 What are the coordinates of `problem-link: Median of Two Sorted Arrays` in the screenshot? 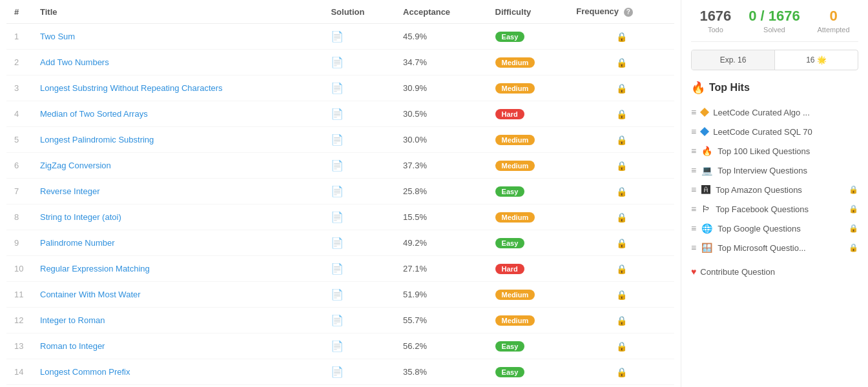 It's located at (94, 114).